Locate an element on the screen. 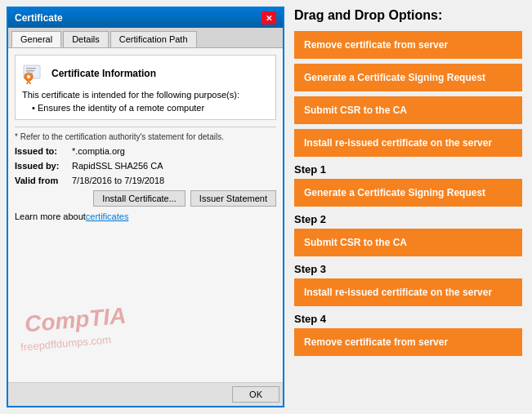 This screenshot has height=414, width=532. valid-from-label: Valid from is located at coordinates (43, 180).